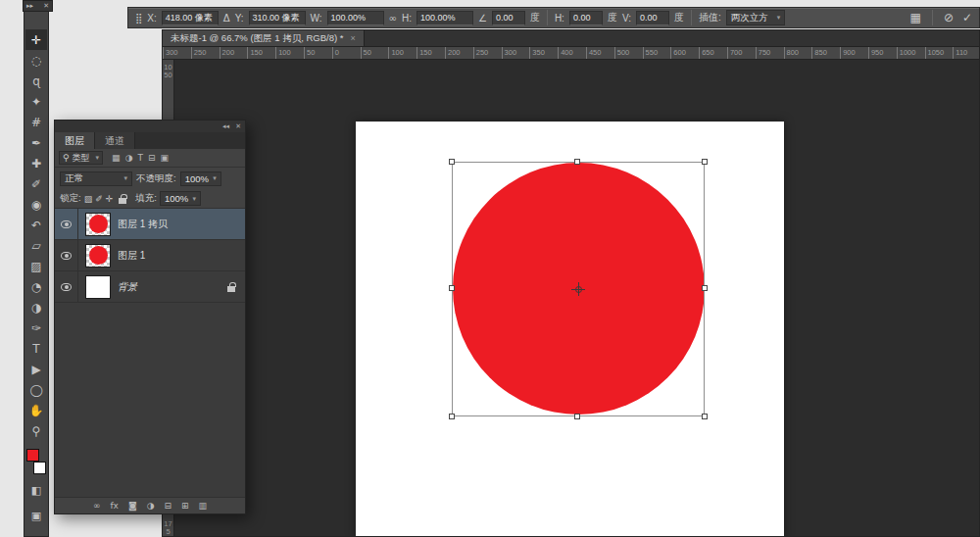 This screenshot has width=980, height=537. Describe the element at coordinates (150, 224) in the screenshot. I see `layer-row-layer-1-copy: 图层 1 拷贝` at that location.